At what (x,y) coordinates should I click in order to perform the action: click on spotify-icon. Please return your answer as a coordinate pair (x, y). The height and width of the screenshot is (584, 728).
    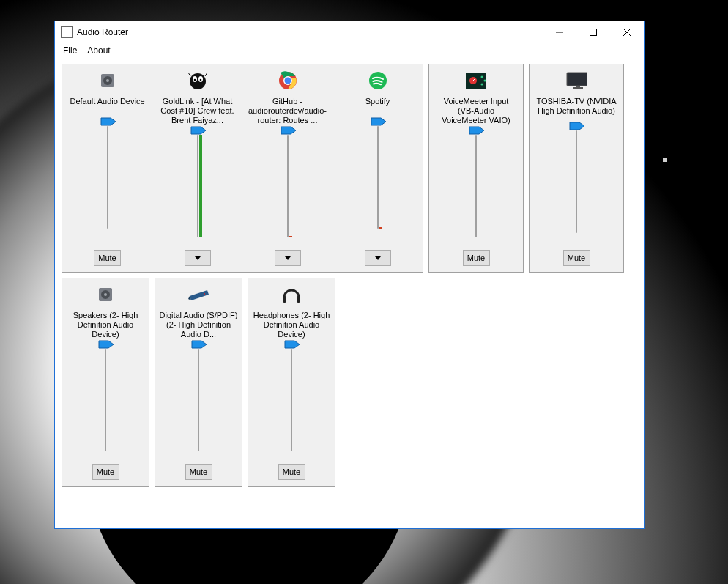
    Looking at the image, I should click on (378, 81).